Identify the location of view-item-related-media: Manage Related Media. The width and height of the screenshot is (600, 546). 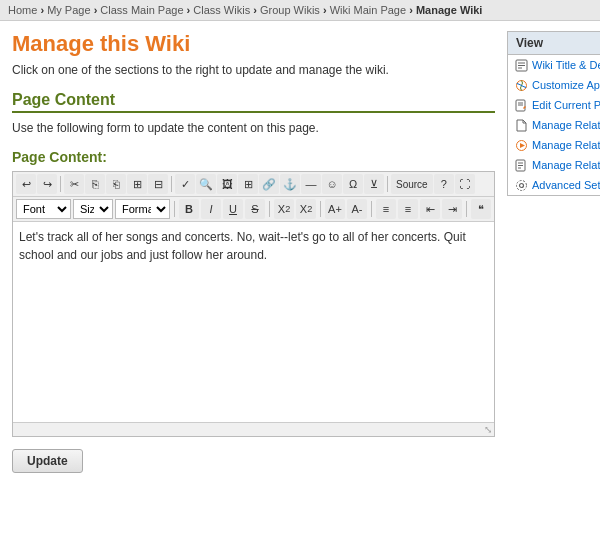
(554, 145).